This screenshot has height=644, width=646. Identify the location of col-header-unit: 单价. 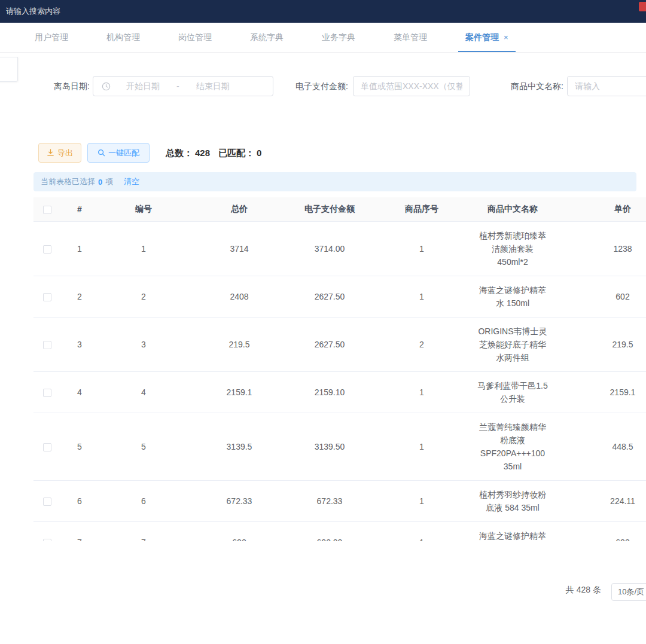
(599, 209).